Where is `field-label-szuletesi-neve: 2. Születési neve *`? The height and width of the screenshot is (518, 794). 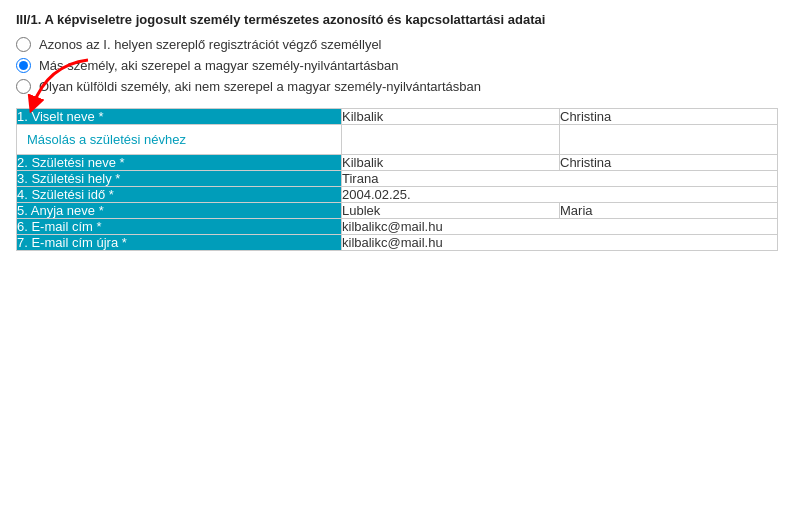
field-label-szuletesi-neve: 2. Születési neve * is located at coordinates (180, 163).